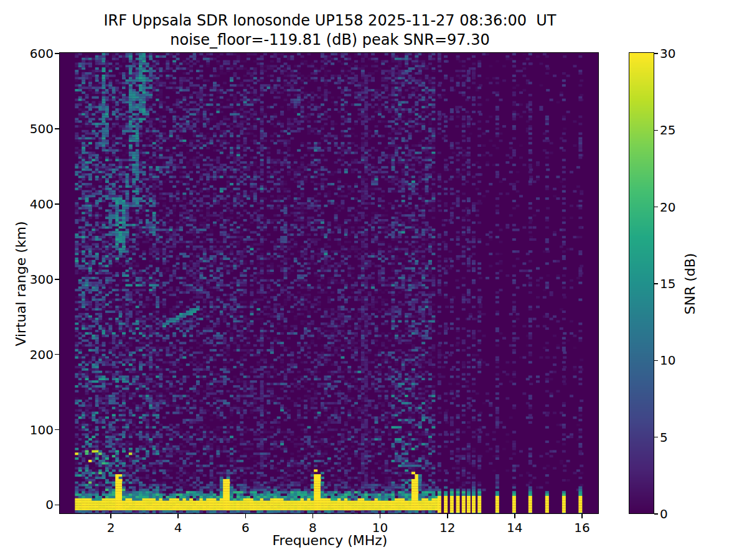  What do you see at coordinates (42, 204) in the screenshot?
I see `y-tick-label: 400` at bounding box center [42, 204].